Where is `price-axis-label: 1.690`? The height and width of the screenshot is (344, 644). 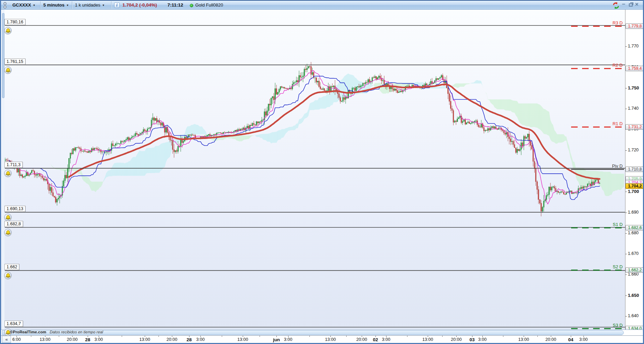
price-axis-label: 1.690 is located at coordinates (633, 212).